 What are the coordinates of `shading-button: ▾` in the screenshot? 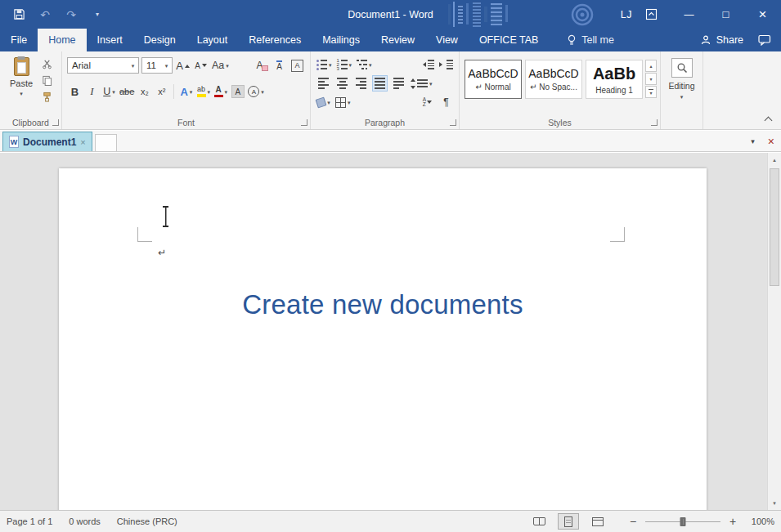 It's located at (324, 102).